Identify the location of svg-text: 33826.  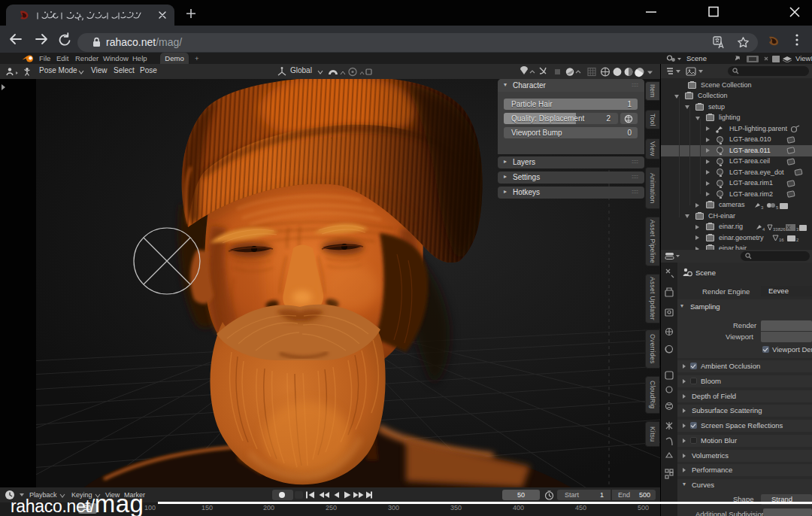
(779, 229).